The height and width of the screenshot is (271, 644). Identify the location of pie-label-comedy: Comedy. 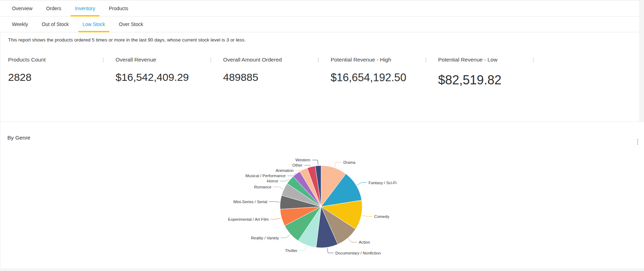
(382, 217).